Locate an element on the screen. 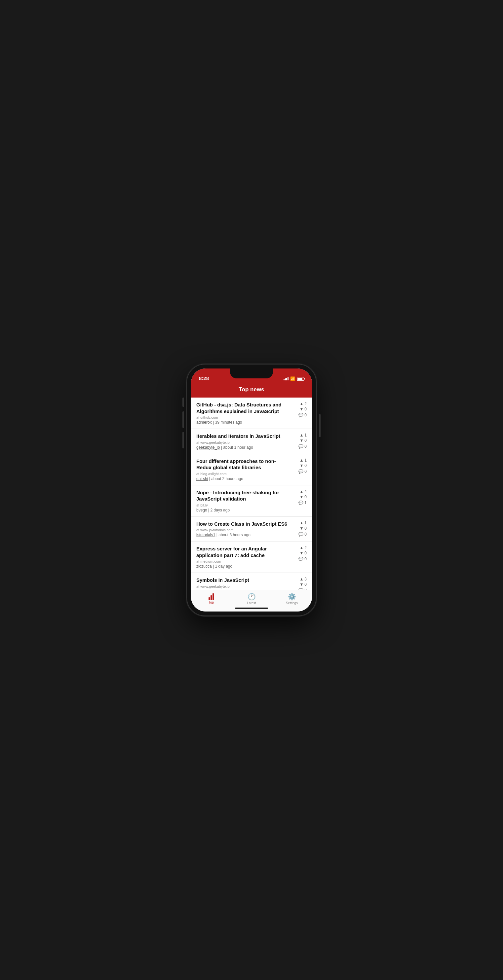  tab-latest: 🕐 Latest is located at coordinates (251, 599).